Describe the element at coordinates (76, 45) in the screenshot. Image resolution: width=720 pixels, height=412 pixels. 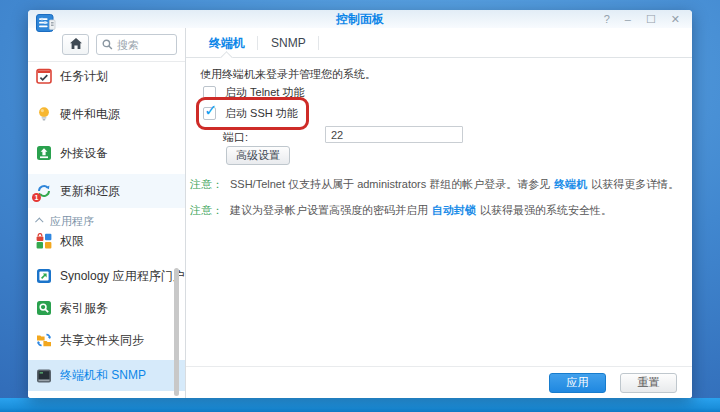
I see `home-icon` at that location.